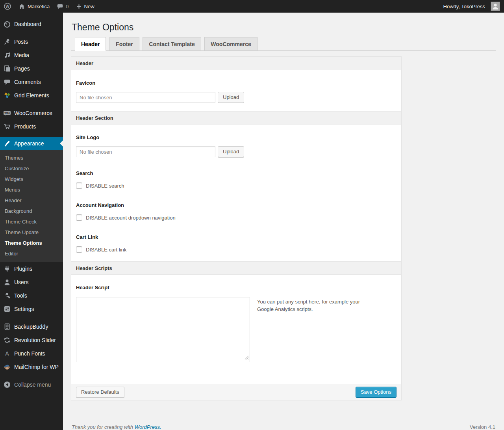  I want to click on tab-footer: Footer, so click(124, 44).